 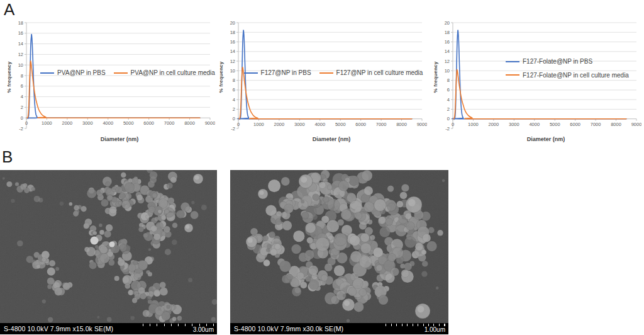 I want to click on legend-label: F127-Folate@NP in cell culture media, so click(x=576, y=76).